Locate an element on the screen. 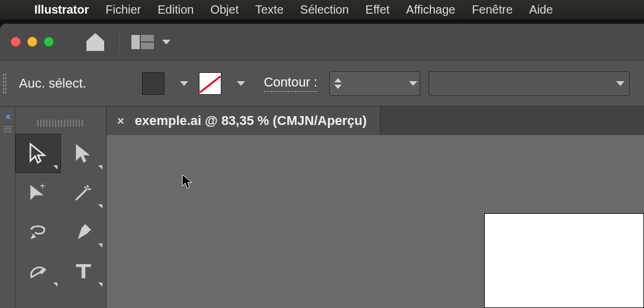 The image size is (644, 308). stroke-color-dropdown is located at coordinates (239, 84).